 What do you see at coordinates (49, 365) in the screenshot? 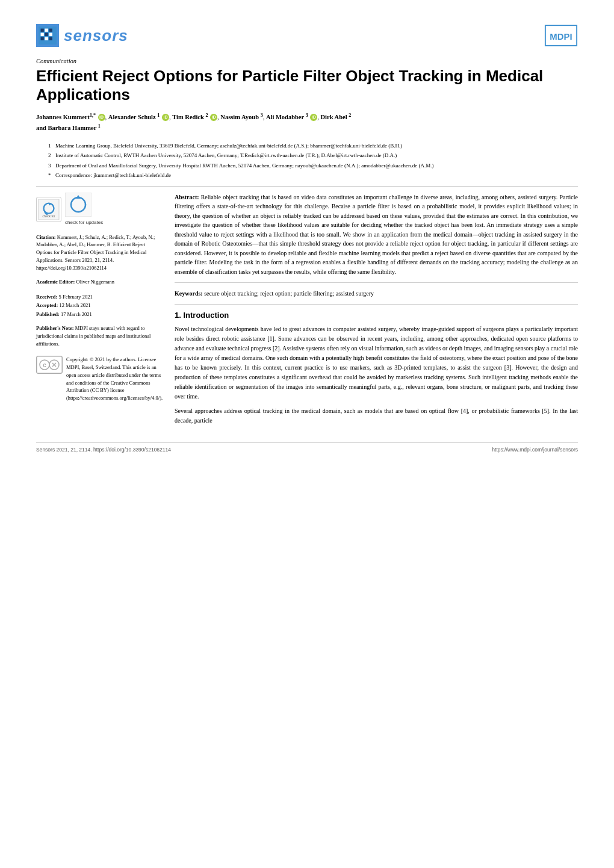
I see `cc-icon: c` at bounding box center [49, 365].